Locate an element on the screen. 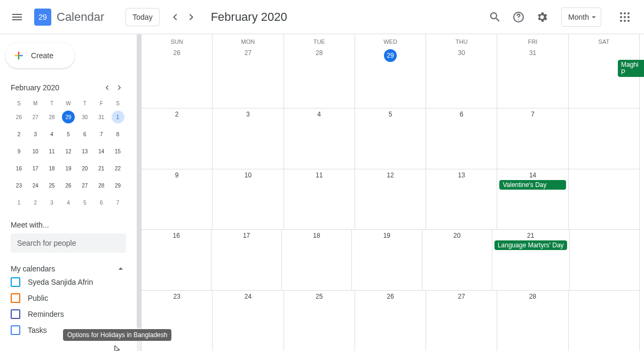  mini-day-cell: 23 is located at coordinates (19, 185).